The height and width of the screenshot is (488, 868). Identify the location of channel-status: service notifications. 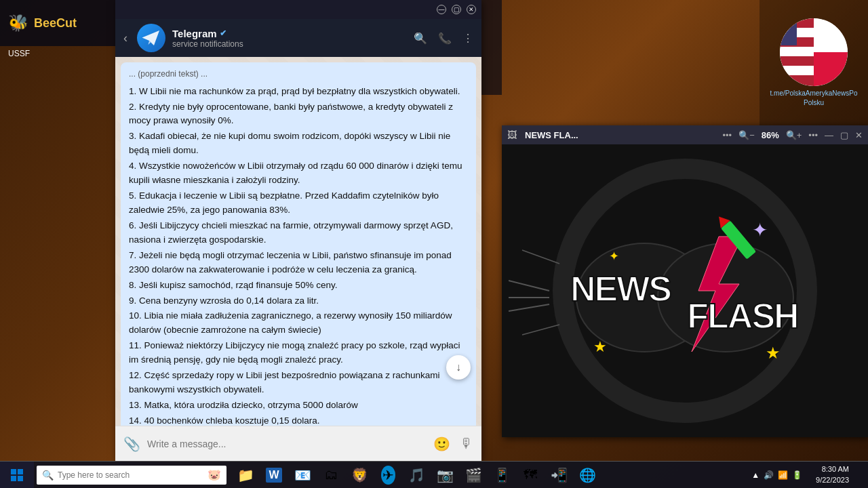
(290, 44).